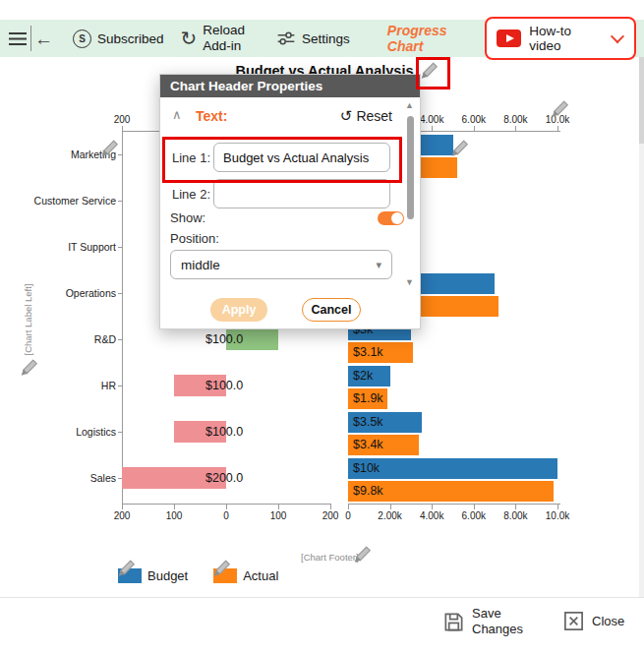 The width and height of the screenshot is (644, 654). What do you see at coordinates (391, 218) in the screenshot?
I see `show-toggle` at bounding box center [391, 218].